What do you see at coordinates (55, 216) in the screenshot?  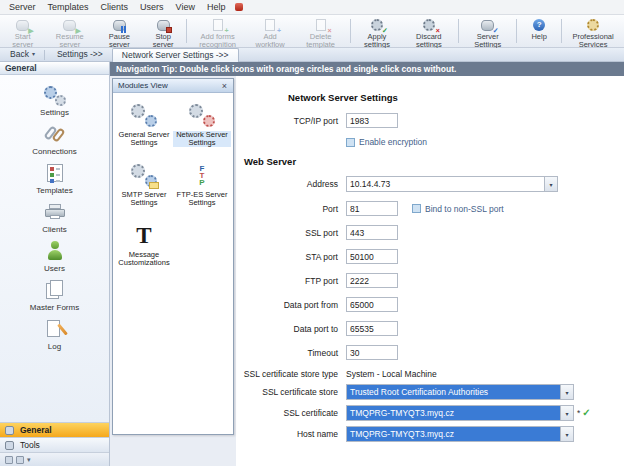 I see `sidebar-item-clients: Clients` at bounding box center [55, 216].